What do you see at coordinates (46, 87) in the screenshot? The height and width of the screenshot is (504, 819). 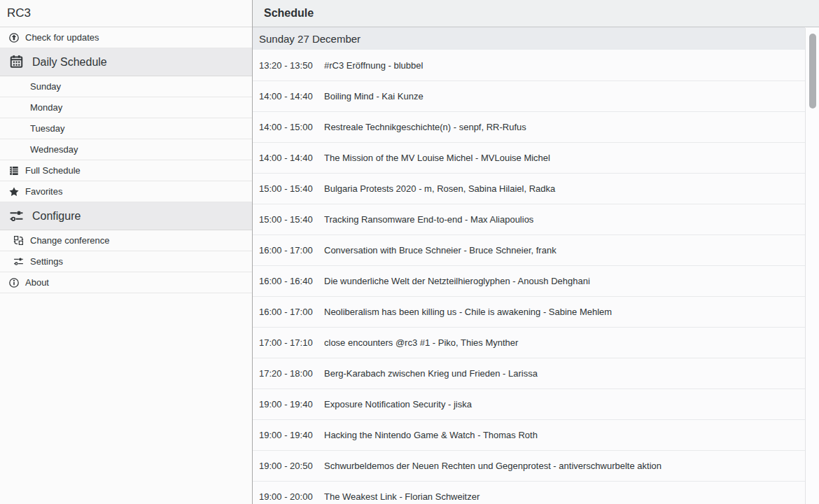 I see `sidebar-item-label: Sunday` at bounding box center [46, 87].